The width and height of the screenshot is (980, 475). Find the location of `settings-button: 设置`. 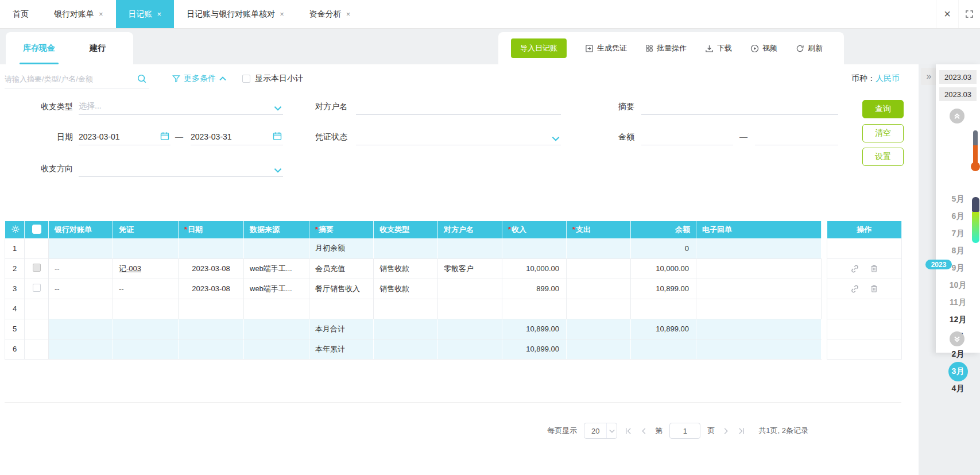

settings-button: 设置 is located at coordinates (883, 157).